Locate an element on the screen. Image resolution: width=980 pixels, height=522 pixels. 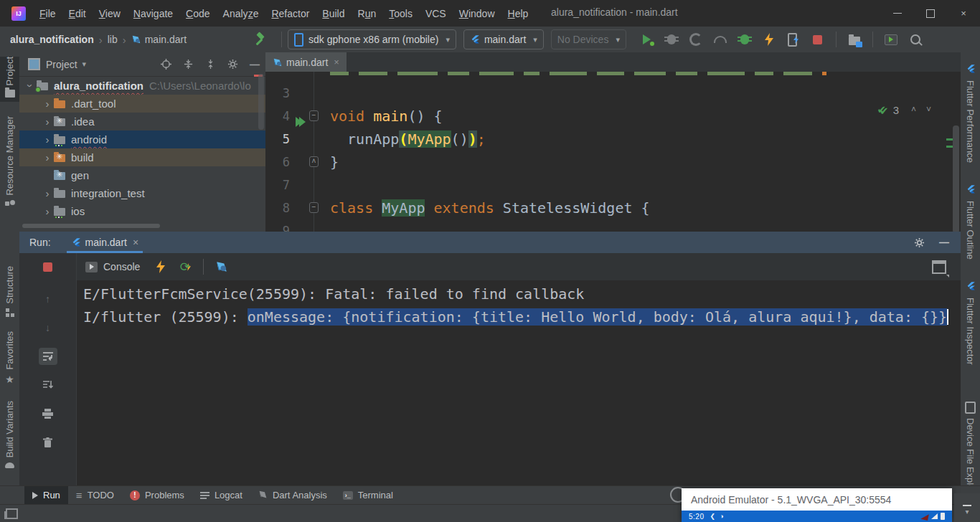
tree-row-ios: ›ios is located at coordinates (142, 211).